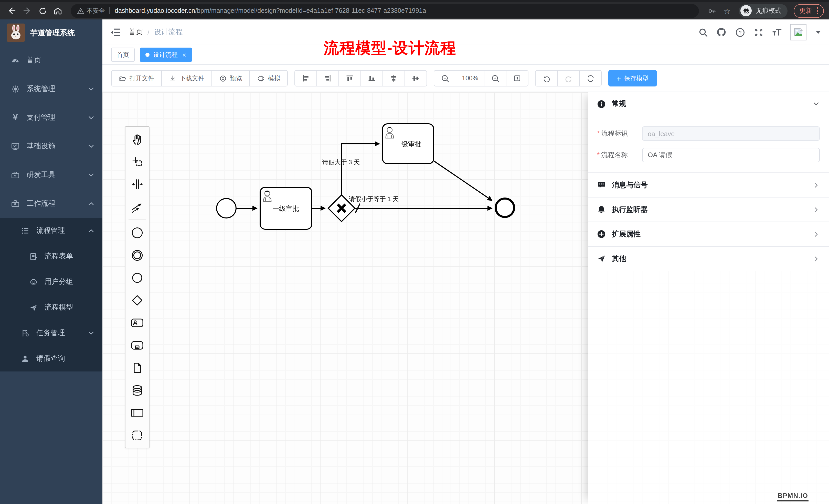 This screenshot has height=504, width=829. I want to click on process-name-input, so click(731, 155).